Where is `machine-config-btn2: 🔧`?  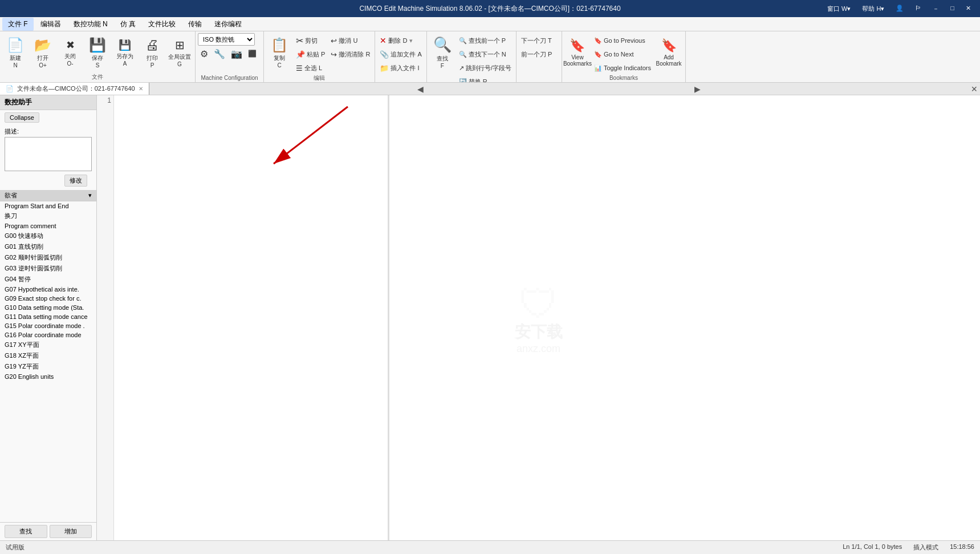
machine-config-btn2: 🔧 is located at coordinates (219, 54).